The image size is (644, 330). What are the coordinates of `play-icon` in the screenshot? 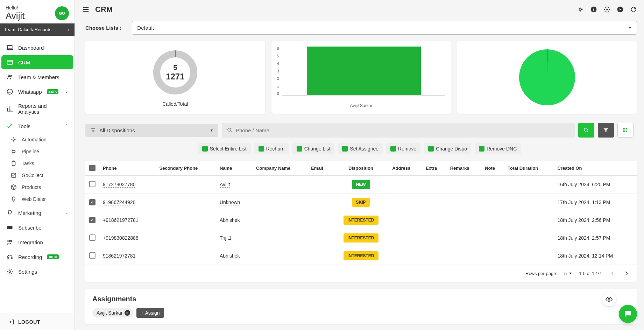 It's located at (620, 9).